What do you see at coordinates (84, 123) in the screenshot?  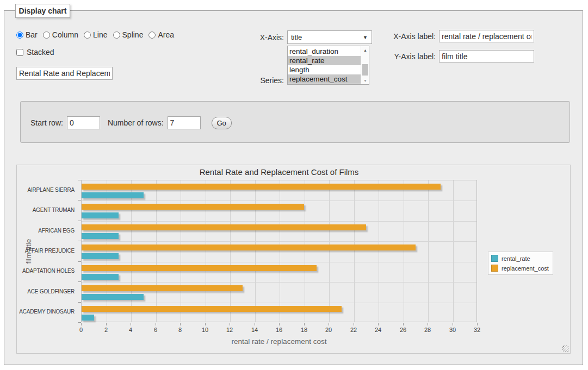 I see `start-row-input` at bounding box center [84, 123].